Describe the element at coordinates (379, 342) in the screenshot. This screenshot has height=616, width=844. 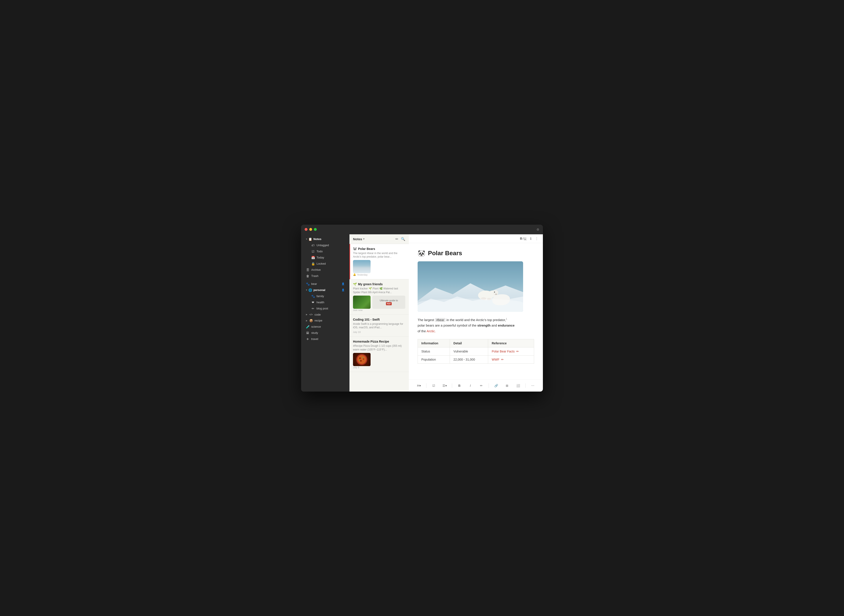
I see `note-card-title-pizza: Homemade Pizza Recipe` at that location.